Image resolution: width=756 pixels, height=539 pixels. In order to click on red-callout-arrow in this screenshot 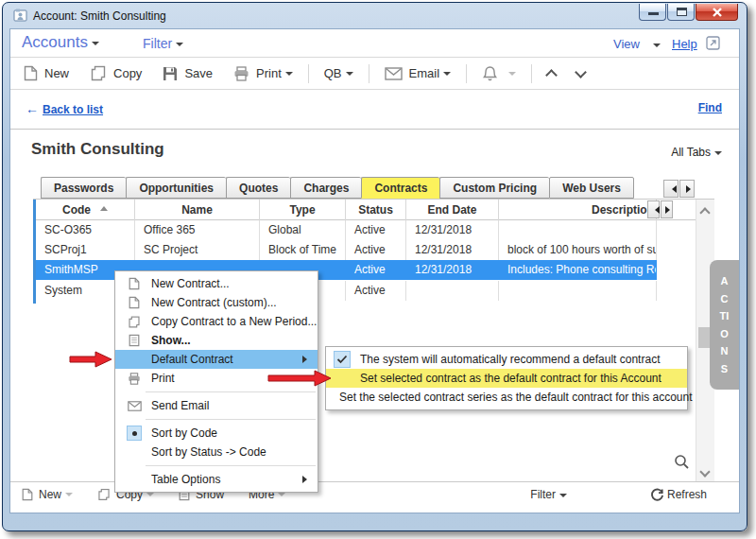, I will do `click(300, 378)`.